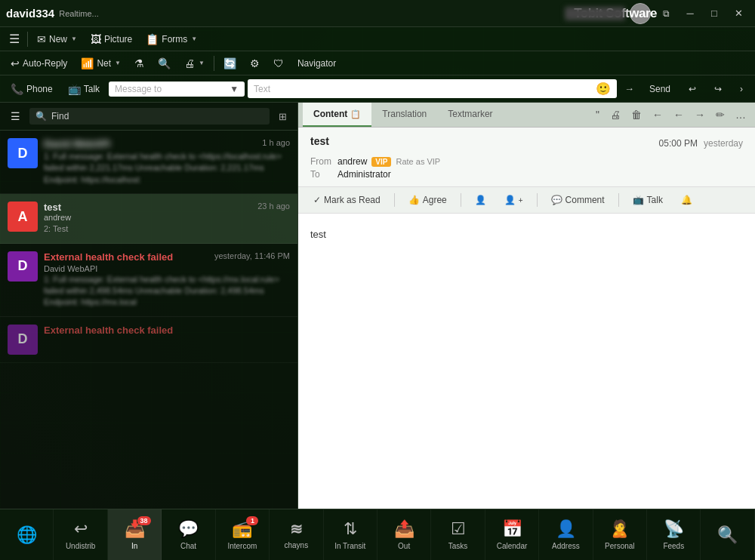  Describe the element at coordinates (527, 174) in the screenshot. I see `to-row: To Administrator` at that location.